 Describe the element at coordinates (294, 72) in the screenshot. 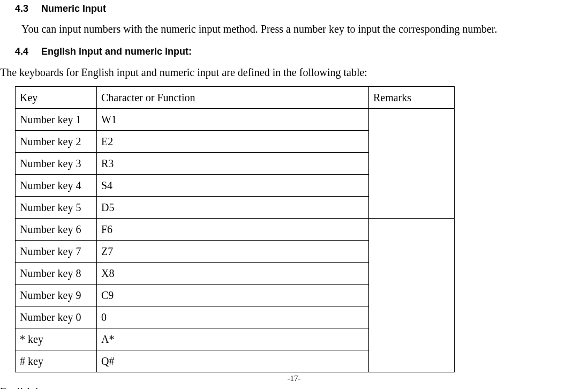

I see `section-4-4-intro: The keyboards for English input and nume…` at that location.